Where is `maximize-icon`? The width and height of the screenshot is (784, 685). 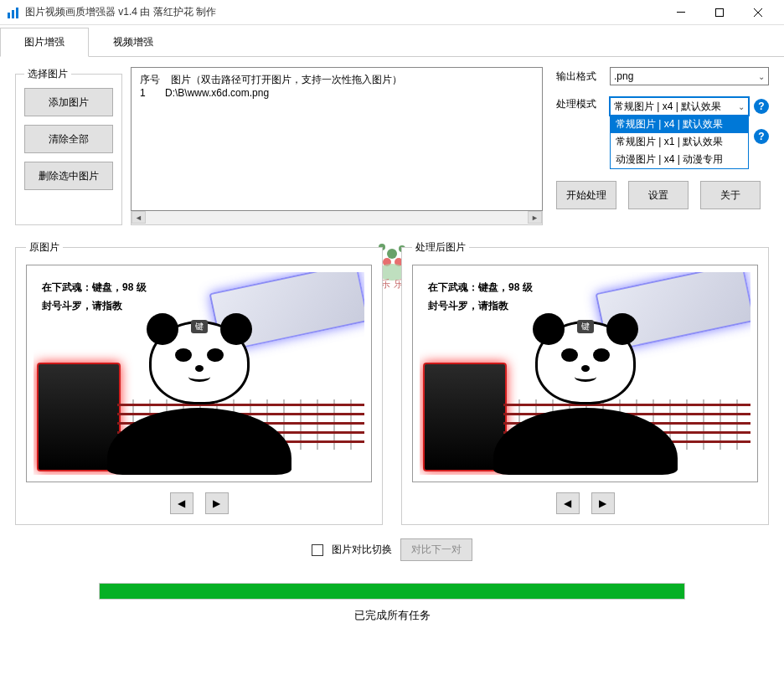 maximize-icon is located at coordinates (720, 13).